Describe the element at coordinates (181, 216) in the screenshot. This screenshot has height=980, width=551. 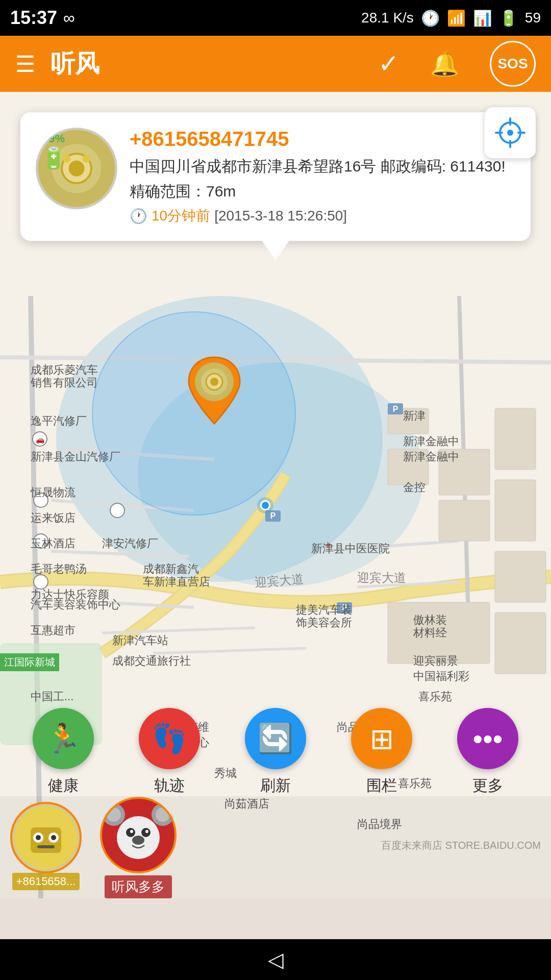
I see `time-ago: 10分钟前` at that location.